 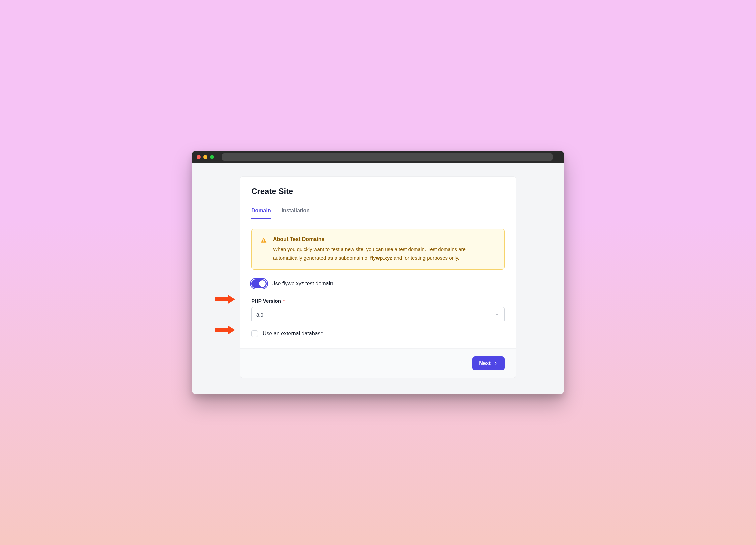 I want to click on window-zoom-button, so click(x=212, y=157).